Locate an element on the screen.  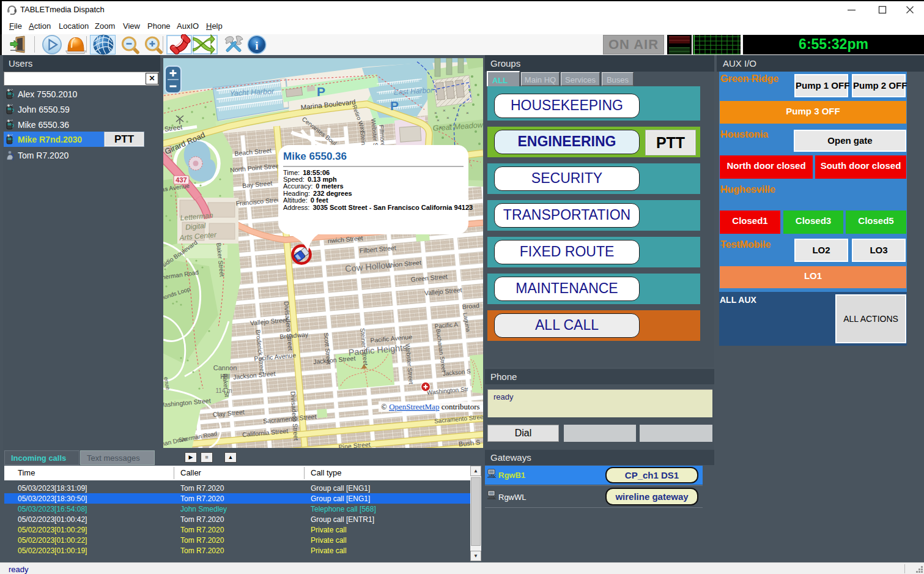
svg-text: Speed: 0.13 mph is located at coordinates (310, 179).